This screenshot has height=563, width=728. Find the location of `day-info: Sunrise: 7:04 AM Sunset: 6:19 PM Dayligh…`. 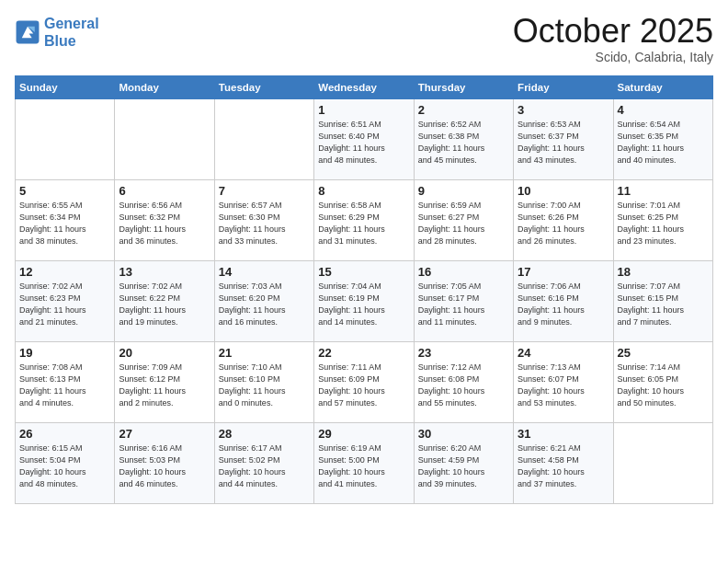

day-info: Sunrise: 7:04 AM Sunset: 6:19 PM Dayligh… is located at coordinates (364, 304).